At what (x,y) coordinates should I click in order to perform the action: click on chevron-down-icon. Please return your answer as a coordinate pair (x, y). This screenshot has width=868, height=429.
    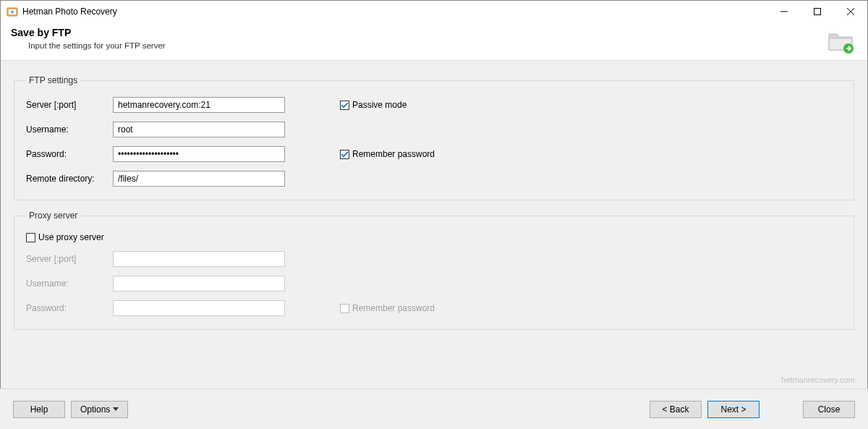
    Looking at the image, I should click on (116, 409).